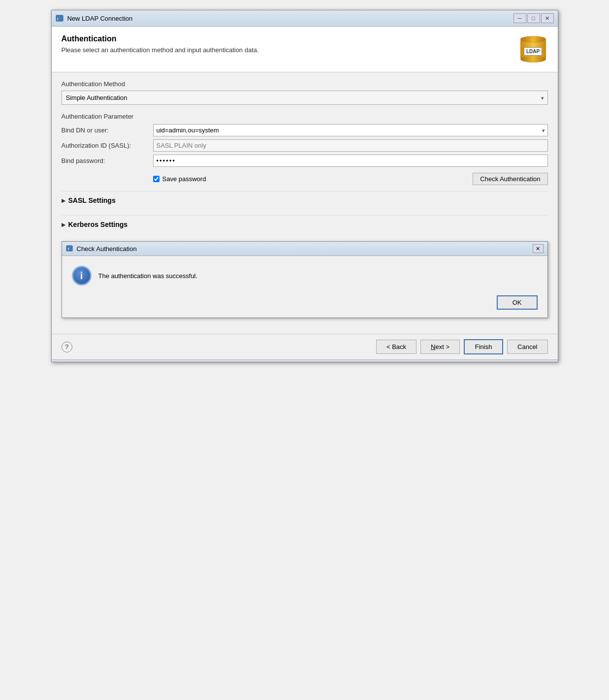  I want to click on header-text: Authentication Please select an authenti…, so click(160, 44).